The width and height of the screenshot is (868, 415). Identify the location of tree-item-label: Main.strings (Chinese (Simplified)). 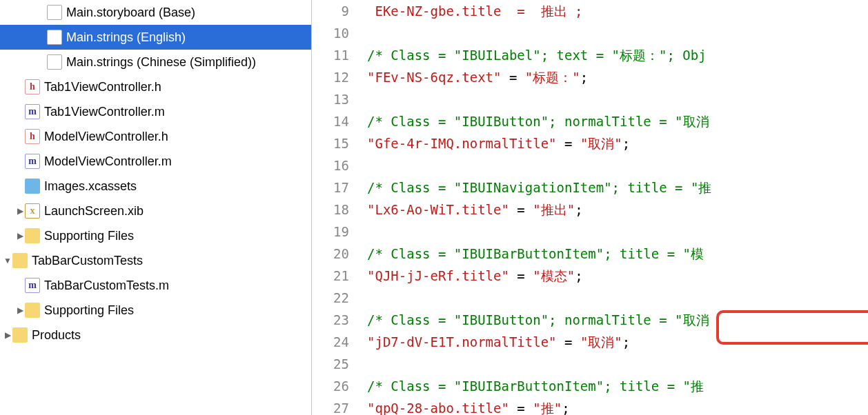
(161, 62).